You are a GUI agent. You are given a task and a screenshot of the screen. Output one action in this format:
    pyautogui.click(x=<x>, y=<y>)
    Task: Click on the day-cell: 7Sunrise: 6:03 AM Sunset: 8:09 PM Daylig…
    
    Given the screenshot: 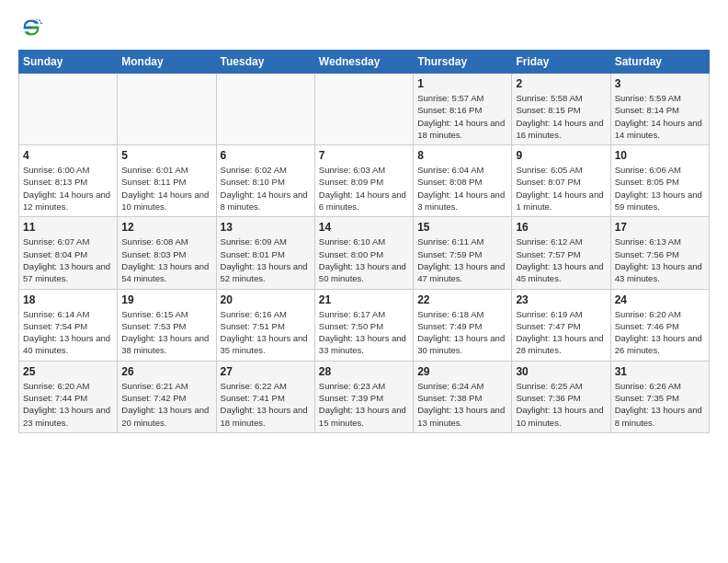 What is the action you would take?
    pyautogui.click(x=364, y=181)
    